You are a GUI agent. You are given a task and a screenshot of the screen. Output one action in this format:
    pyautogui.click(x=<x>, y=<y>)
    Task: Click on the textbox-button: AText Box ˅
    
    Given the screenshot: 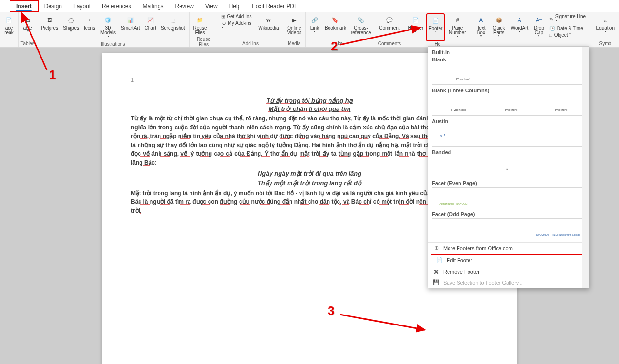 What is the action you would take?
    pyautogui.click(x=481, y=30)
    